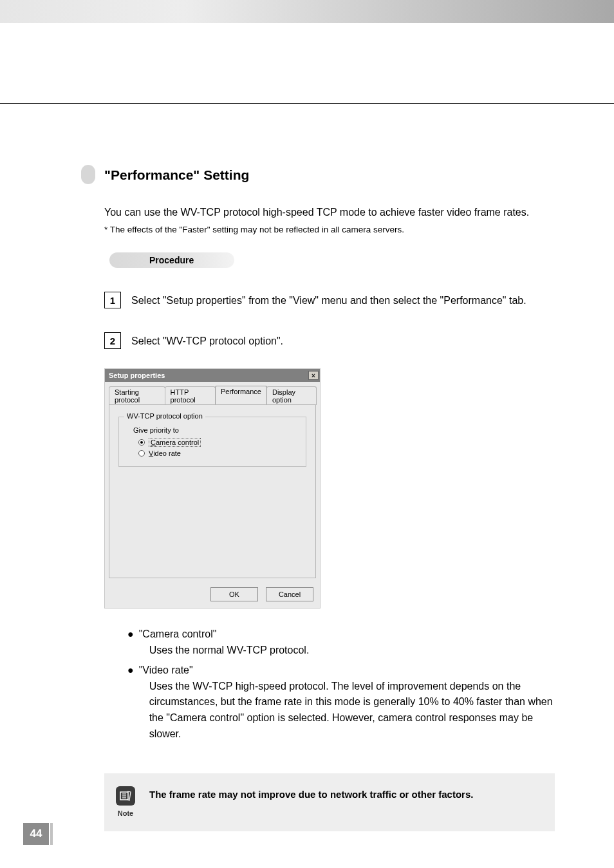  I want to click on page-number-side, so click(51, 834).